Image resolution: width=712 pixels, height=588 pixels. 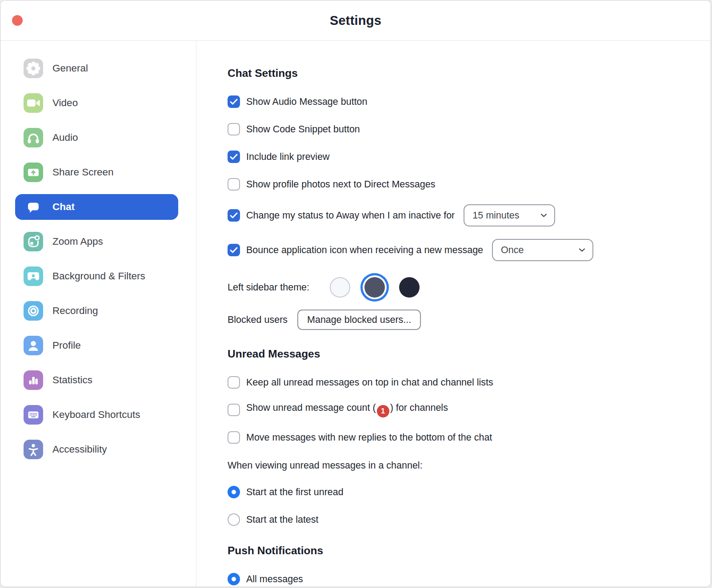 I want to click on sidebar-item-label: Audio, so click(x=65, y=138).